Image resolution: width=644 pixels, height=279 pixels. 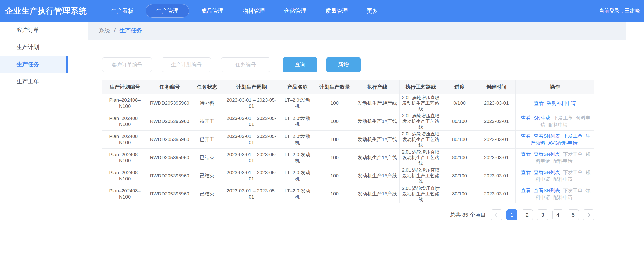 I want to click on sidebar-item-3: 生产任务, so click(x=34, y=64).